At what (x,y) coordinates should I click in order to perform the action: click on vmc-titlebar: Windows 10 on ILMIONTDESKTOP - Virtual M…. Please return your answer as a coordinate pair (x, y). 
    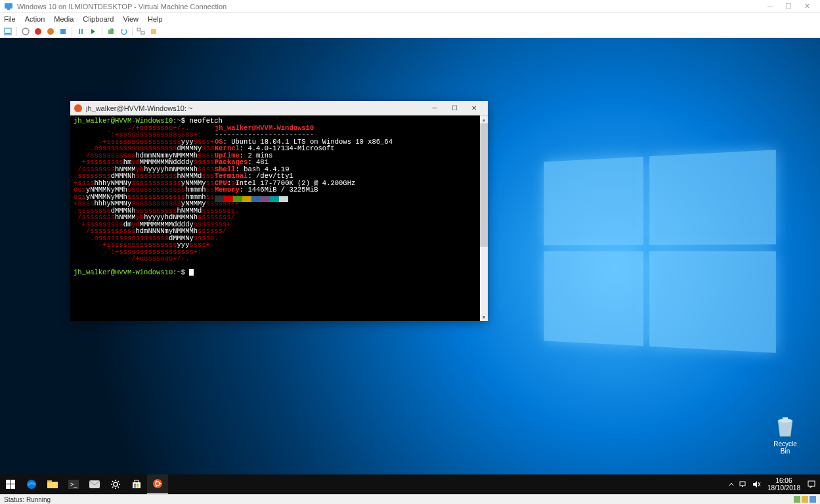
    Looking at the image, I should click on (410, 7).